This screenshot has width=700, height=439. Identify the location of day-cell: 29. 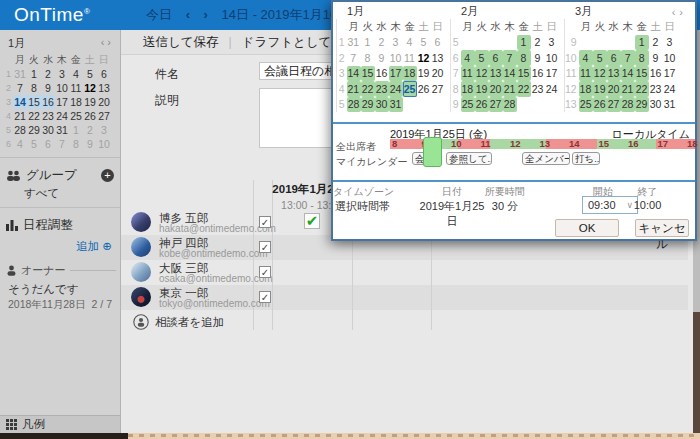
(34, 130).